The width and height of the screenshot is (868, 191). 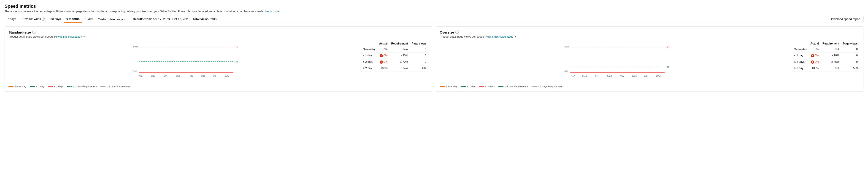 I want to click on oversize-row-actual: !0%, so click(x=814, y=55).